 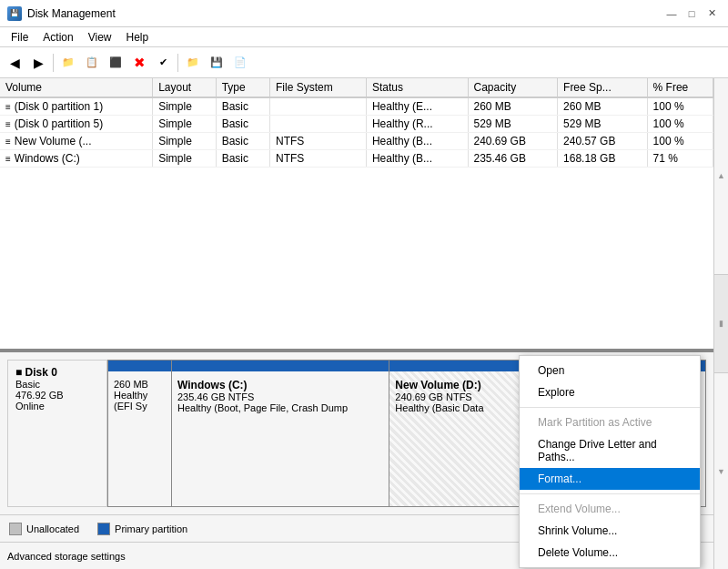 I want to click on cell-status: Healthy (E..., so click(x=417, y=107).